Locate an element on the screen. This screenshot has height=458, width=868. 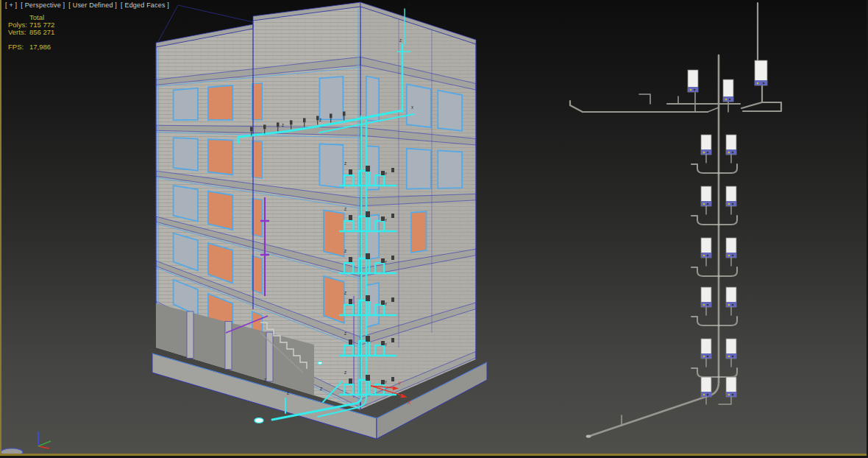
viewport-general-menu: [ + ] is located at coordinates (11, 5).